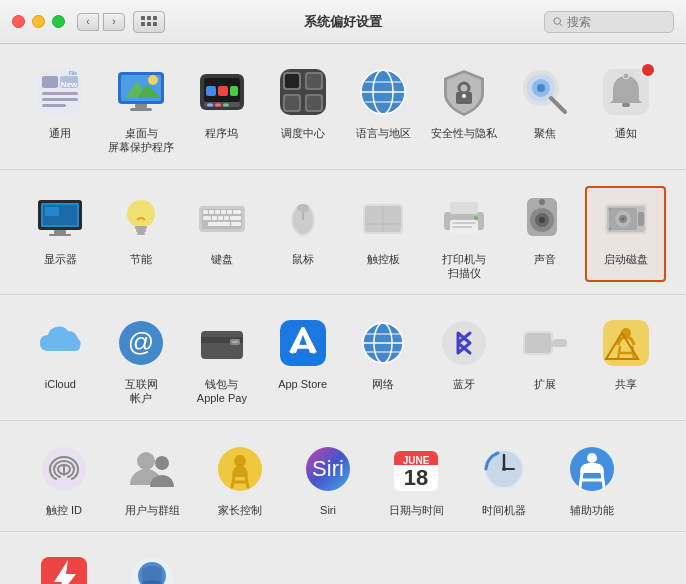 This screenshot has height=584, width=686. Describe the element at coordinates (592, 478) in the screenshot. I see `app-fuzhu: 辅助功能` at that location.